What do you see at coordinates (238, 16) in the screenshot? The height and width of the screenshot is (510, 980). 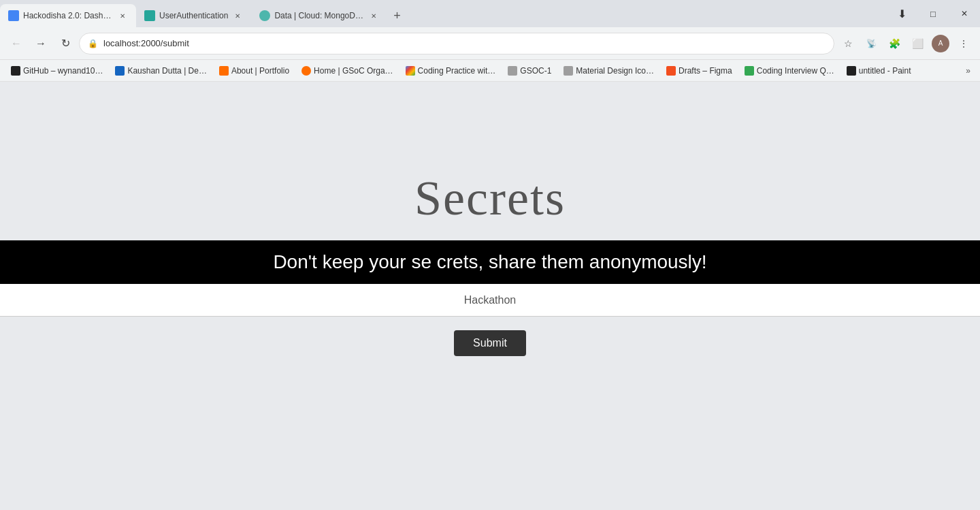 I see `tab-2-close: ✕` at bounding box center [238, 16].